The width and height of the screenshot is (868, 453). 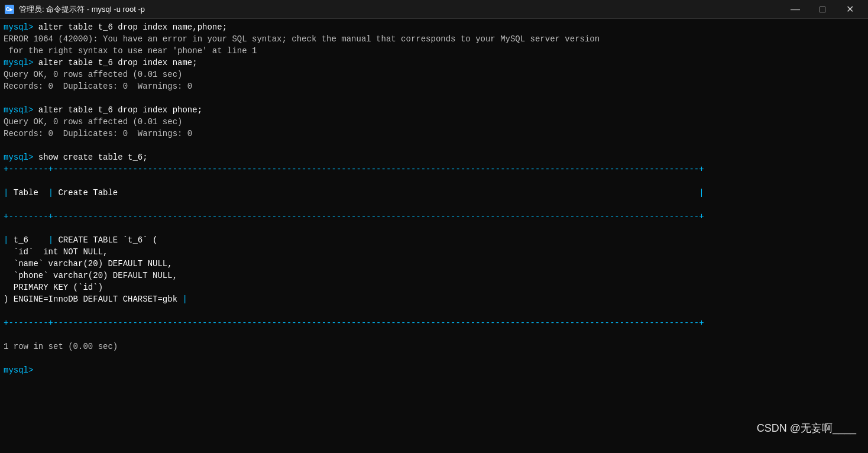 What do you see at coordinates (434, 299) in the screenshot?
I see `terminal-line: ) ENGINE=InnoDB DEFAULT CHARSET=gbk |` at bounding box center [434, 299].